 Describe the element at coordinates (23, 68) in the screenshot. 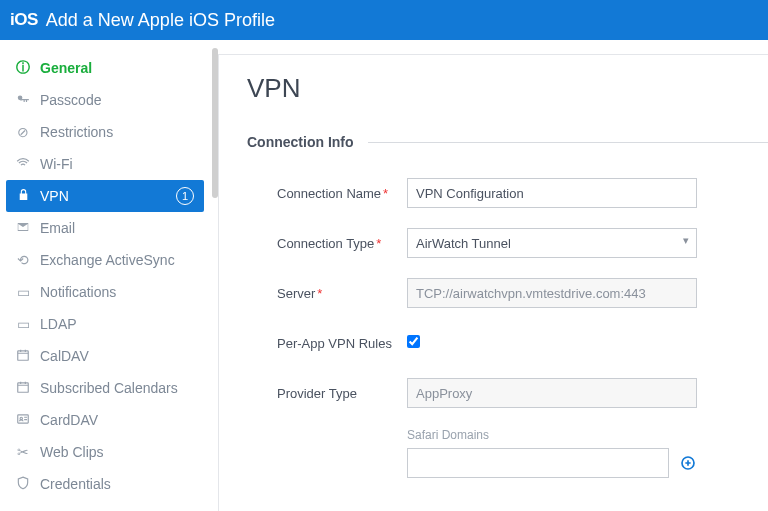

I see `info-icon: ⓘ` at that location.